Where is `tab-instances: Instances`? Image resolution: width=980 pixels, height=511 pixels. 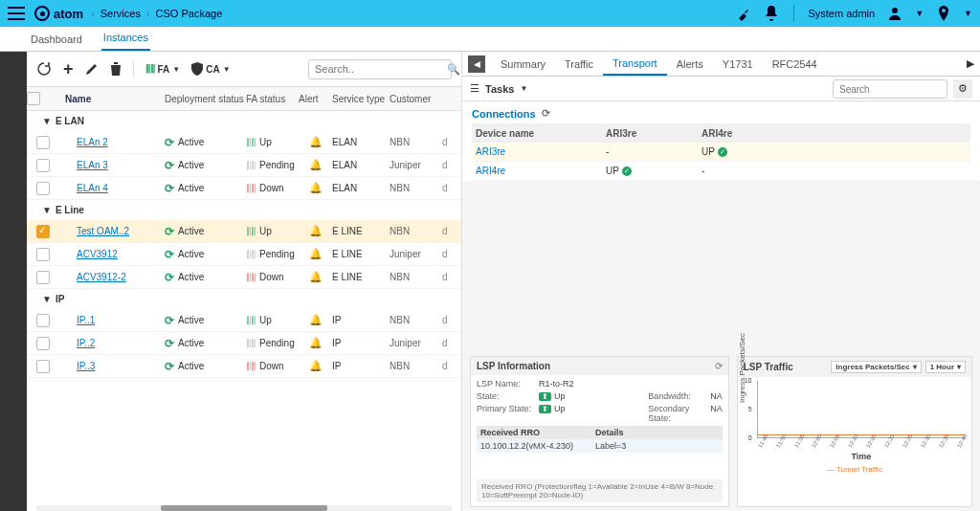
tab-instances: Instances is located at coordinates (126, 38).